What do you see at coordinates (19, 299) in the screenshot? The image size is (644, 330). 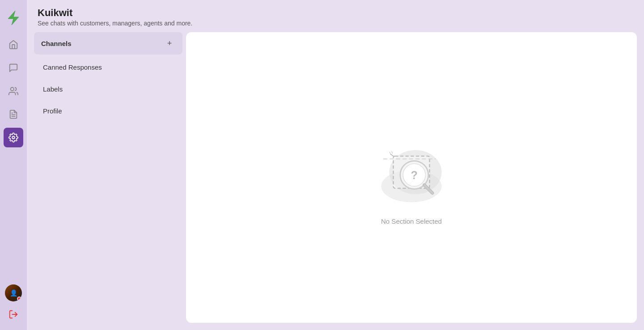 I see `notification-dot` at bounding box center [19, 299].